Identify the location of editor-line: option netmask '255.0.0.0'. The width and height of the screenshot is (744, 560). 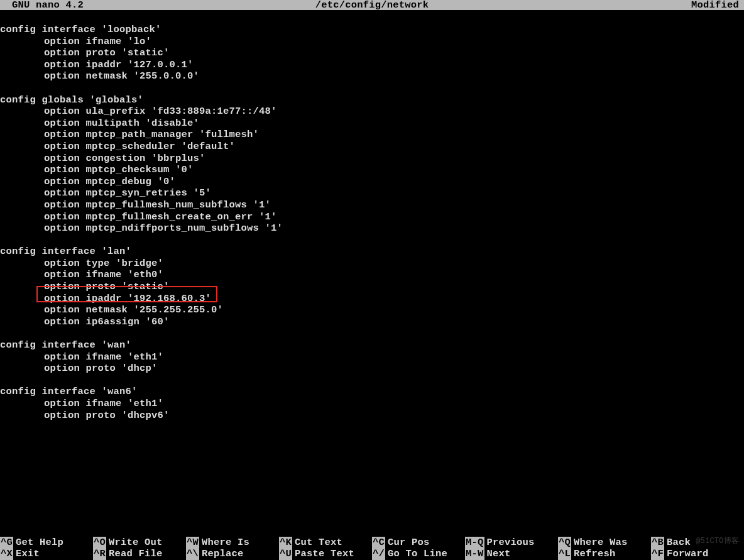
(372, 77).